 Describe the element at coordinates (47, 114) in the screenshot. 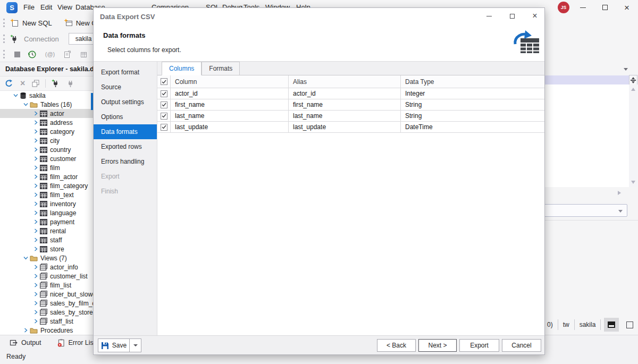

I see `tree-item-actor: actor` at that location.